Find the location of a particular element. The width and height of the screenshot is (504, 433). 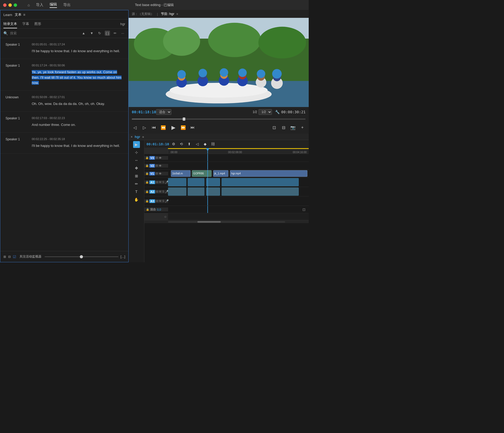

timeline-menu-icon: ≡ is located at coordinates (143, 137).